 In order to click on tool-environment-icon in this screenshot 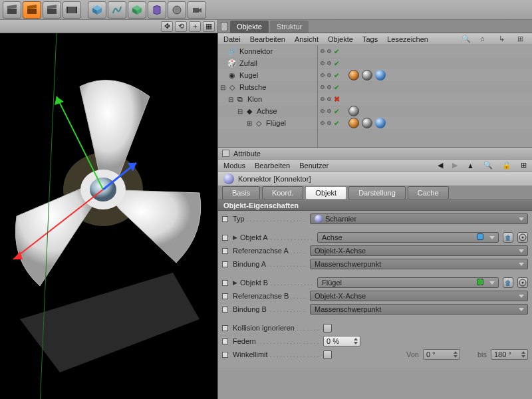, I will do `click(177, 10)`.